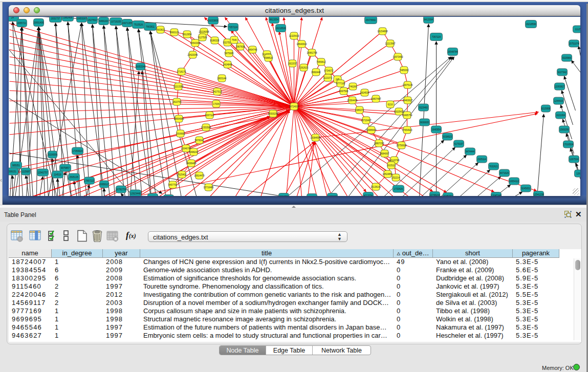  Describe the element at coordinates (578, 30) in the screenshot. I see `svg-text: 11125` at that location.